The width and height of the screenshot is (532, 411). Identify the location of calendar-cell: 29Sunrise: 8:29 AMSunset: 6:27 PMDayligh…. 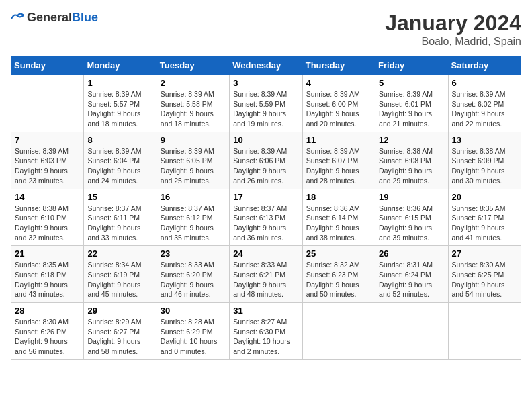
(120, 332).